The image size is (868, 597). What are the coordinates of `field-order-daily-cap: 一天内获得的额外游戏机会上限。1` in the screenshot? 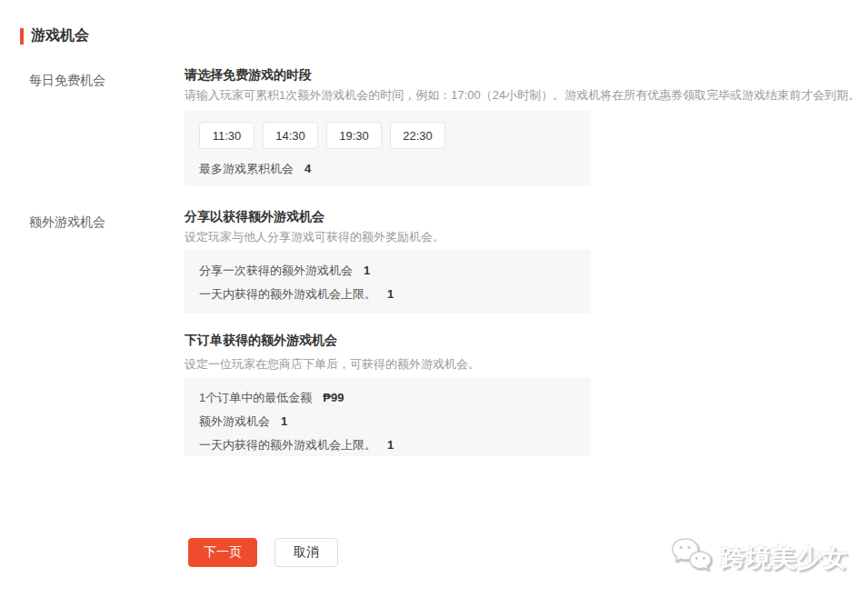 It's located at (387, 445).